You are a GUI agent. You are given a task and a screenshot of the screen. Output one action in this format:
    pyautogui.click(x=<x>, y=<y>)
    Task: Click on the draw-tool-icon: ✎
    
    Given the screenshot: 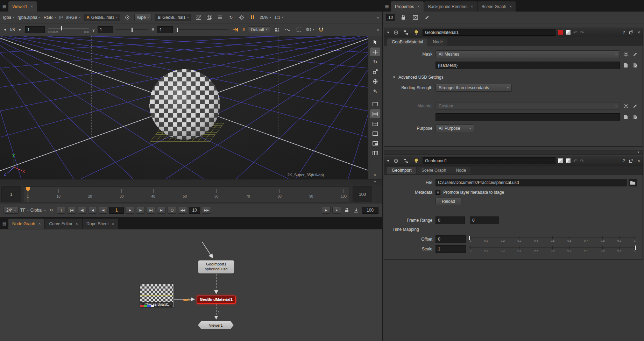 What is the action you would take?
    pyautogui.click(x=375, y=91)
    